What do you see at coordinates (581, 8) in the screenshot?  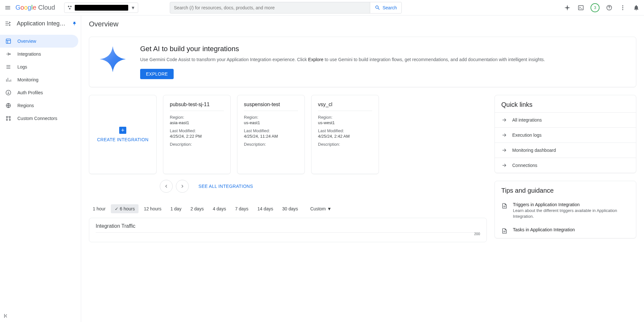 I see `cloud-shell-icon` at bounding box center [581, 8].